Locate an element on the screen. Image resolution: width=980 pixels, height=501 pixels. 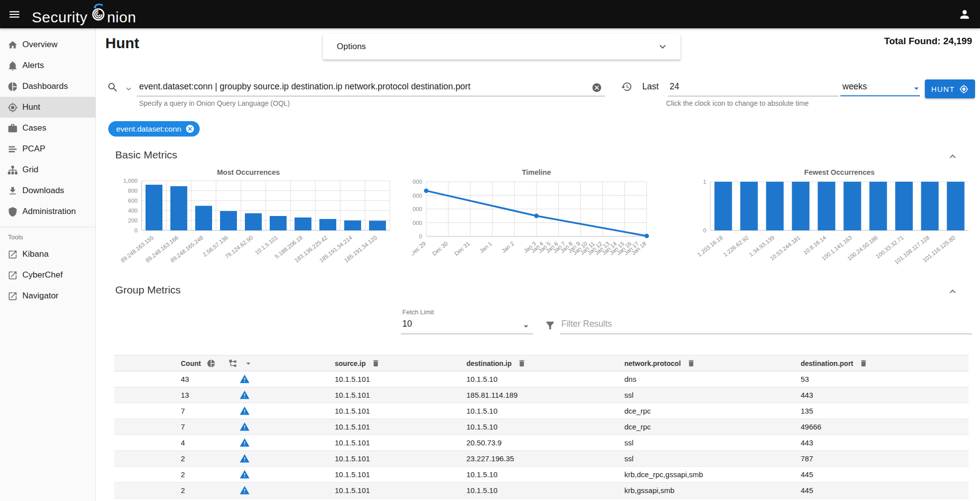
filter-chip: event.dataset:conn is located at coordinates (154, 129).